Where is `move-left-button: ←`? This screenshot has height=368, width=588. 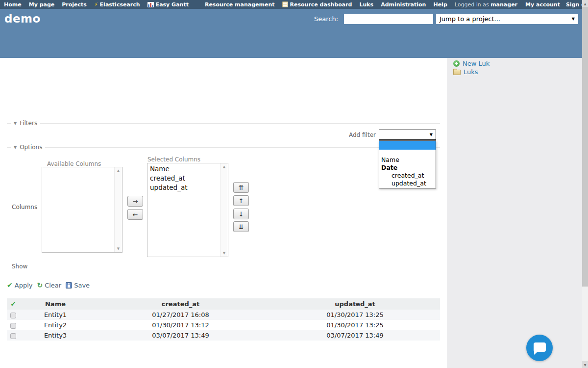 move-left-button: ← is located at coordinates (135, 214).